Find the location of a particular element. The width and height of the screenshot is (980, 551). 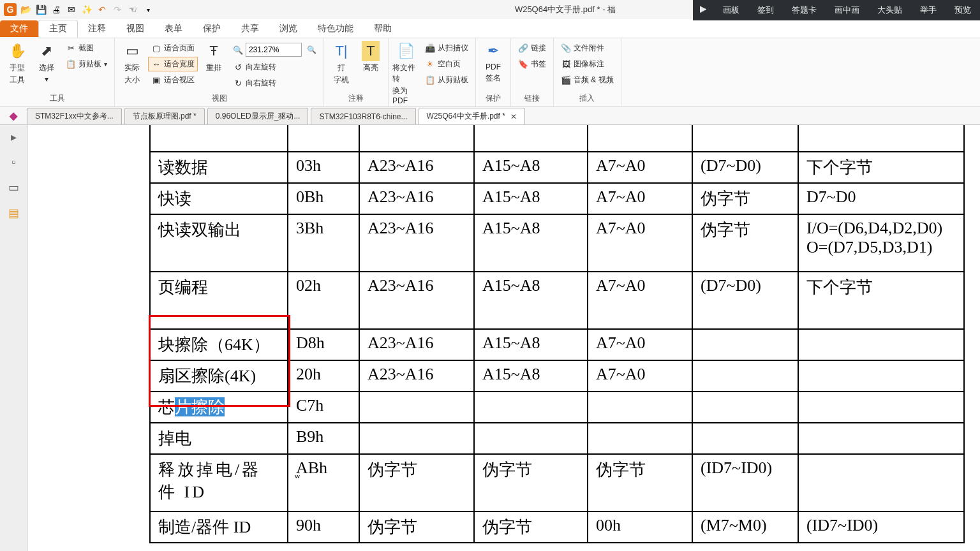

layers-icon: ▭ is located at coordinates (14, 187).